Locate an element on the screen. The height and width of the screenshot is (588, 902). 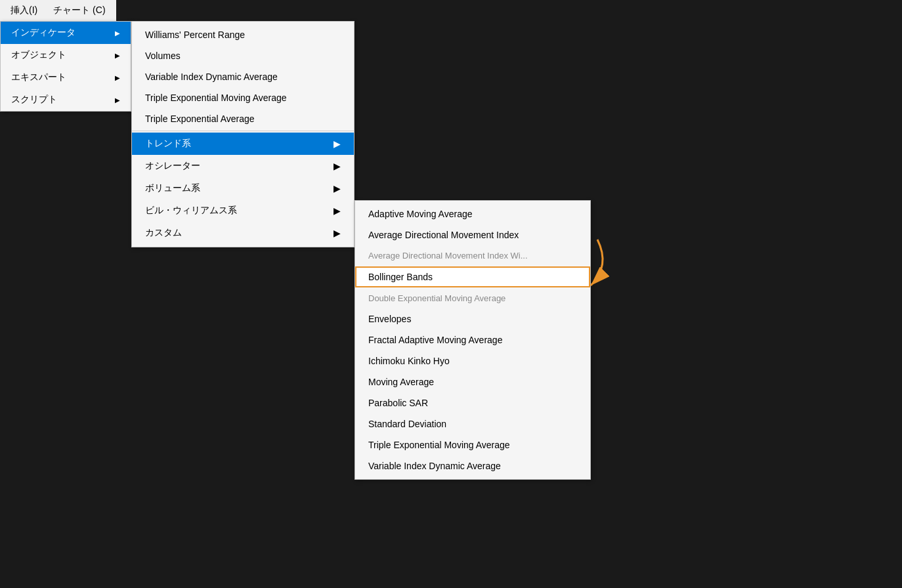
l1-object: オブジェクト ▶ is located at coordinates (66, 55).